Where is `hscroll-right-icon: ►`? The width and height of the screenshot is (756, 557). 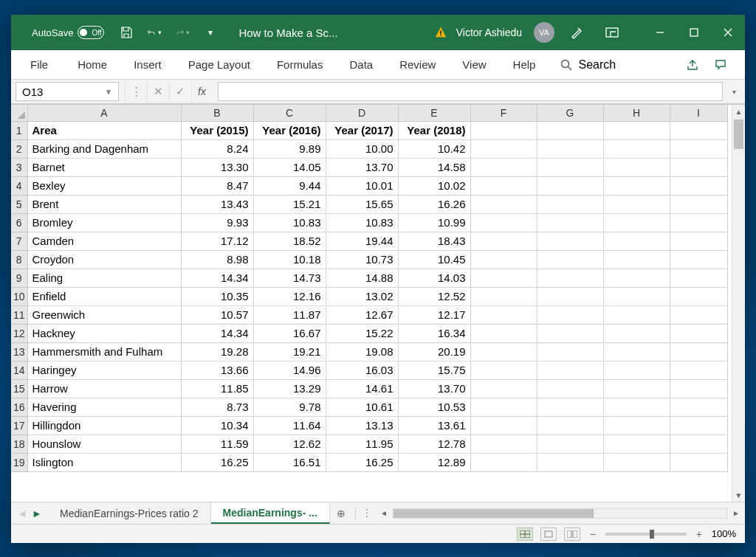 hscroll-right-icon: ► is located at coordinates (736, 513).